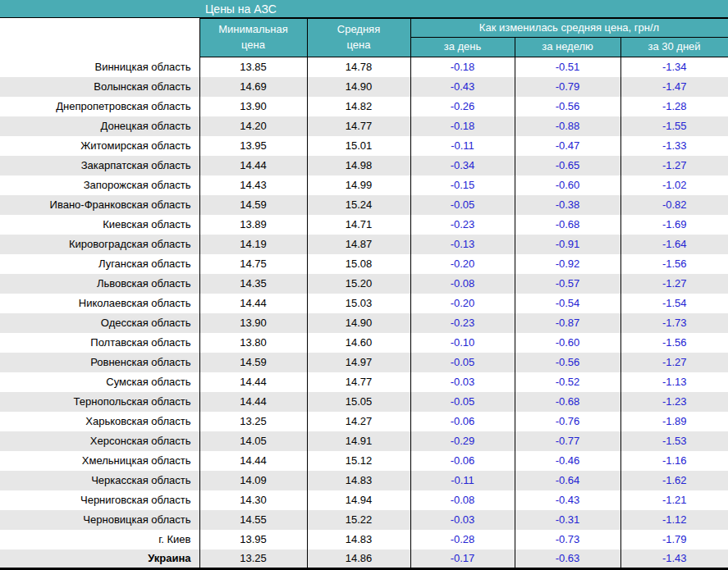  I want to click on avg-price-cell: 14.98, so click(359, 166).